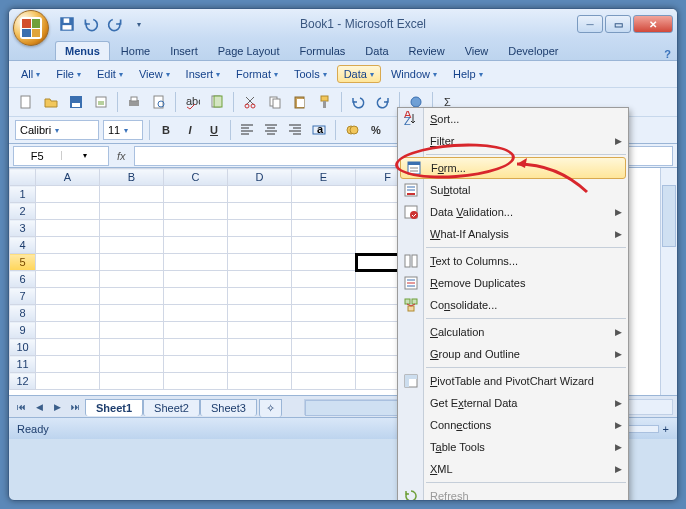  I want to click on spelling-icon: abc, so click(192, 102).